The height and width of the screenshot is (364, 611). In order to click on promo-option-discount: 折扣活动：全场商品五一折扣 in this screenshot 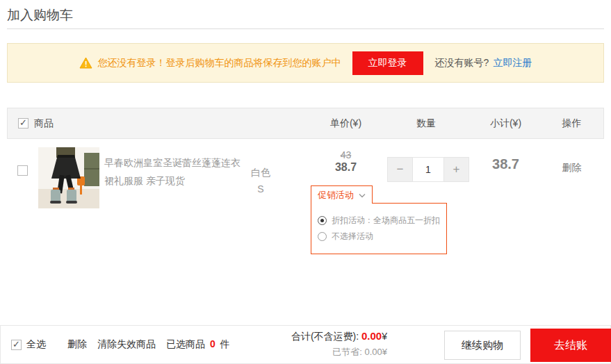, I will do `click(382, 221)`.